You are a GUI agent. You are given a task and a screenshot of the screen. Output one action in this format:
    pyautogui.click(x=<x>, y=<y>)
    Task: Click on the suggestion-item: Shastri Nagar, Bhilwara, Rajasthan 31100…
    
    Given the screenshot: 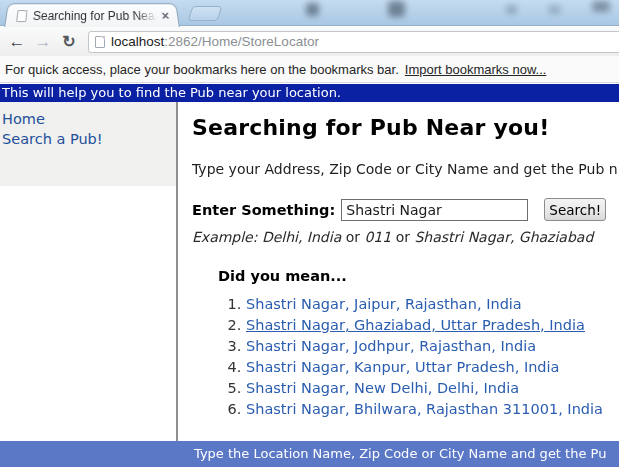 What is the action you would take?
    pyautogui.click(x=432, y=410)
    